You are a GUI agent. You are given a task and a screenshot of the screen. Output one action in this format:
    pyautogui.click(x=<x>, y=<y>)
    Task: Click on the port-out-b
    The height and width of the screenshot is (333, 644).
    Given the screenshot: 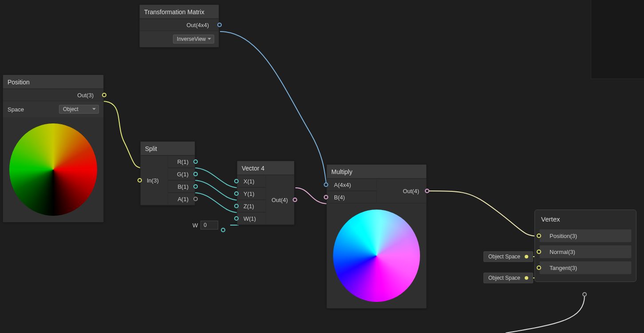 What is the action you would take?
    pyautogui.click(x=196, y=186)
    